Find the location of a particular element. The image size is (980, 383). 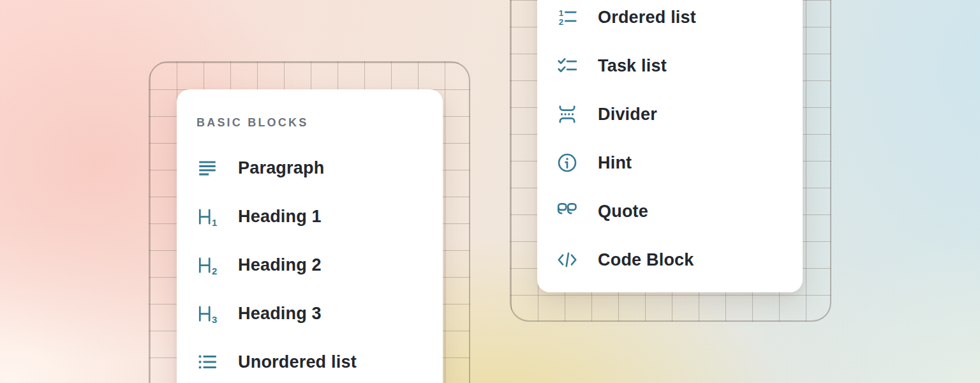

menu-item-label: Task list is located at coordinates (632, 66).